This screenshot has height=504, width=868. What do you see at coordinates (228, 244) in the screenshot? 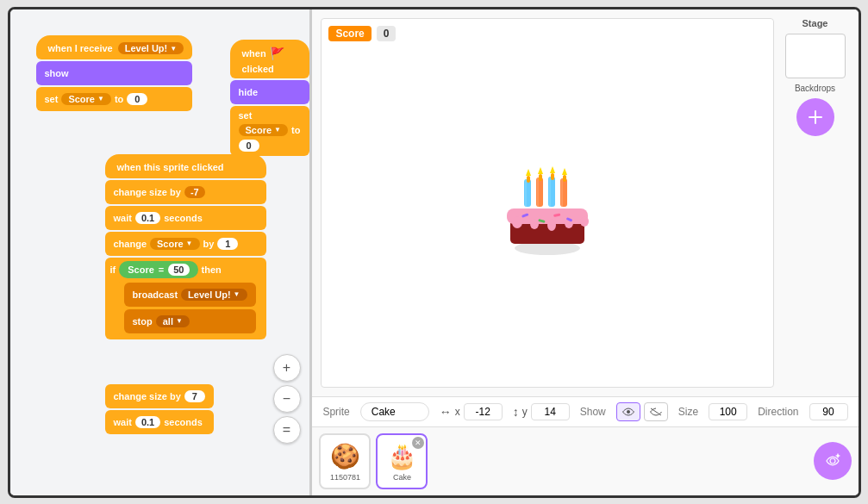
I see `change-score-val: 1` at bounding box center [228, 244].